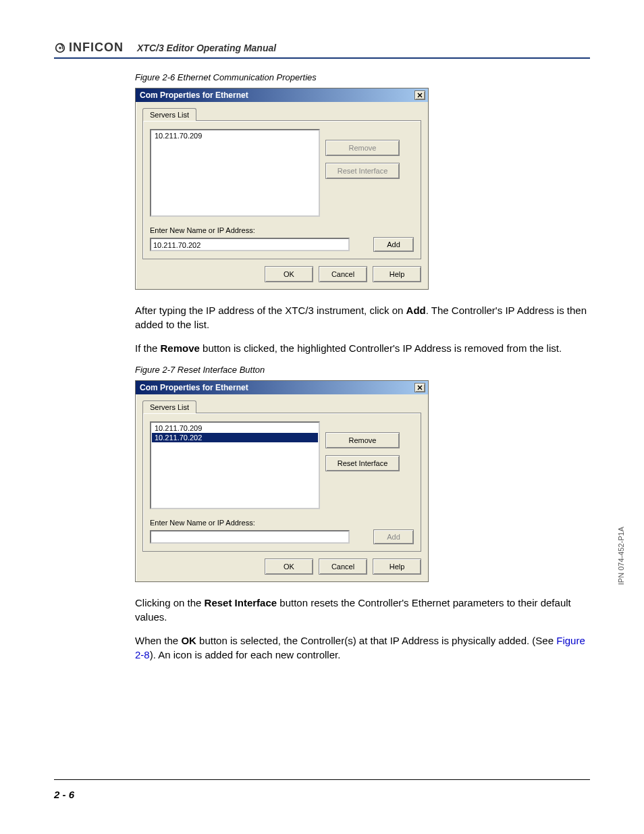 This screenshot has width=644, height=834. What do you see at coordinates (250, 244) in the screenshot?
I see `ip-address-input: 10.211.70.202` at bounding box center [250, 244].